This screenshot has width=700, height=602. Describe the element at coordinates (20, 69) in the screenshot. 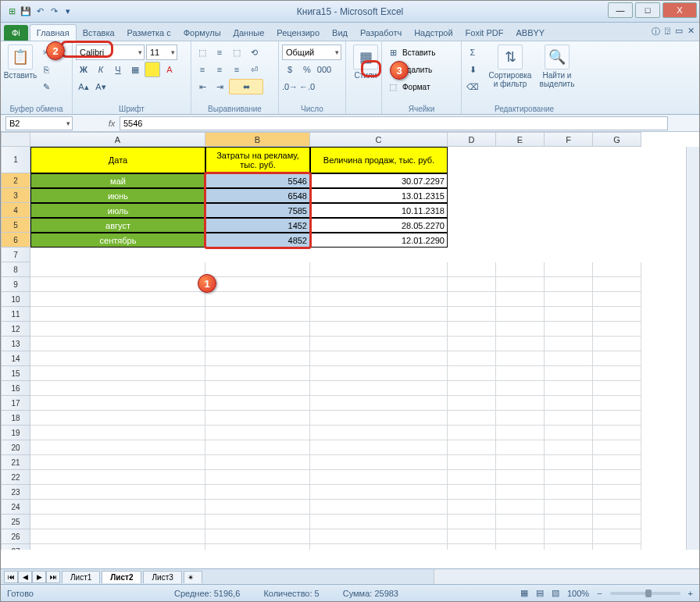

I see `paste-button: 📋 Вставить` at that location.